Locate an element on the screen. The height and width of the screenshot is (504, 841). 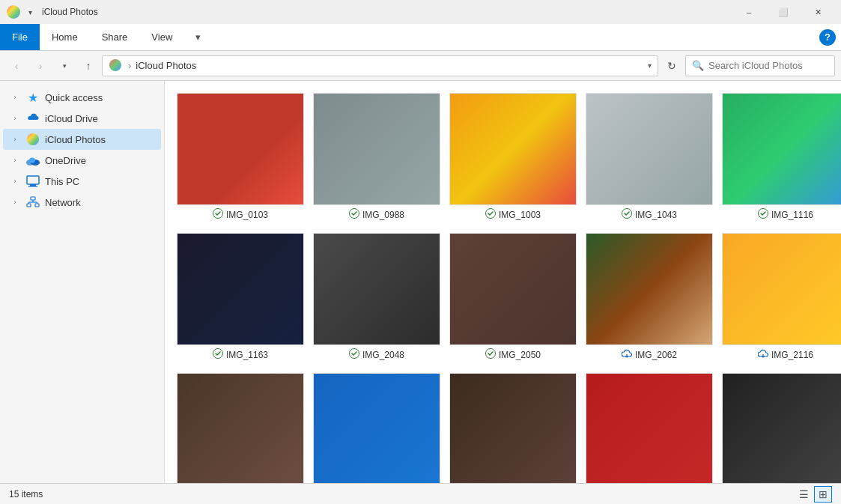
photo-label: IMG_2116 is located at coordinates (786, 355).